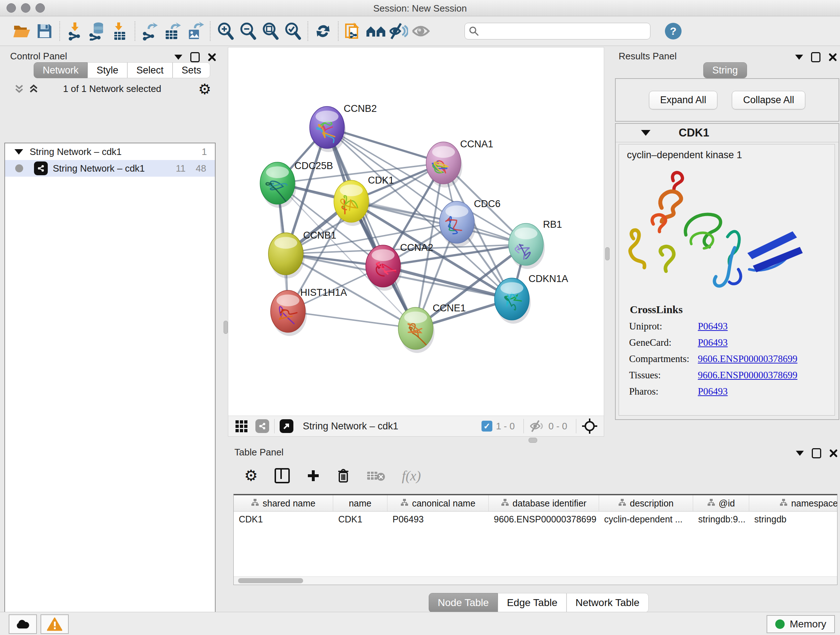  Describe the element at coordinates (544, 519) in the screenshot. I see `table-cell: 9606.ENSP00000378699` at that location.